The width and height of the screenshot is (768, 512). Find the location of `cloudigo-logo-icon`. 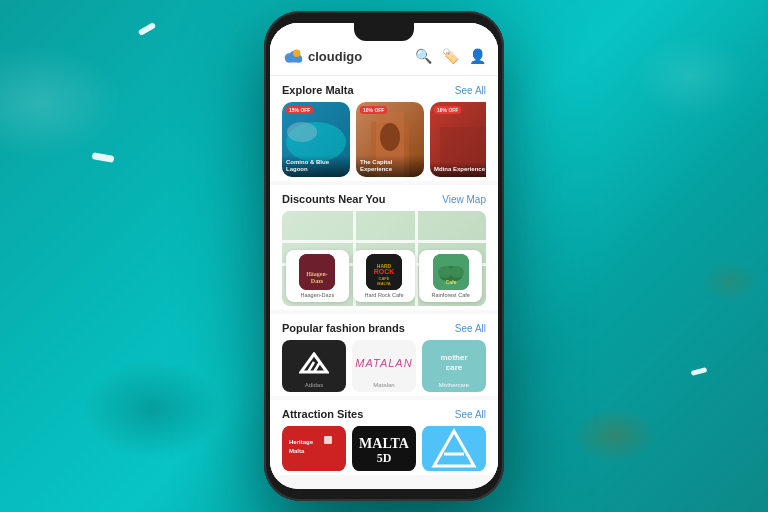

cloudigo-logo-icon is located at coordinates (293, 56).